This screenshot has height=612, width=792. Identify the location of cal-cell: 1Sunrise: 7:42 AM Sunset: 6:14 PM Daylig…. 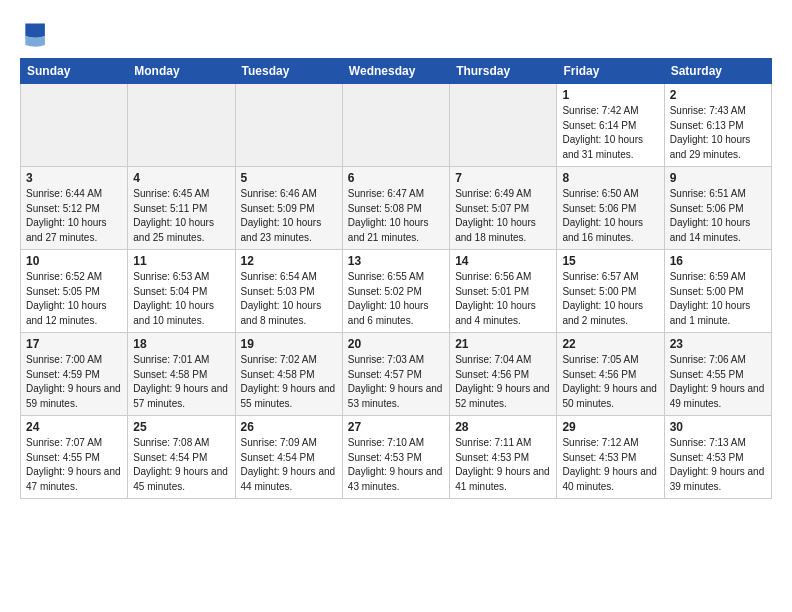
(610, 126).